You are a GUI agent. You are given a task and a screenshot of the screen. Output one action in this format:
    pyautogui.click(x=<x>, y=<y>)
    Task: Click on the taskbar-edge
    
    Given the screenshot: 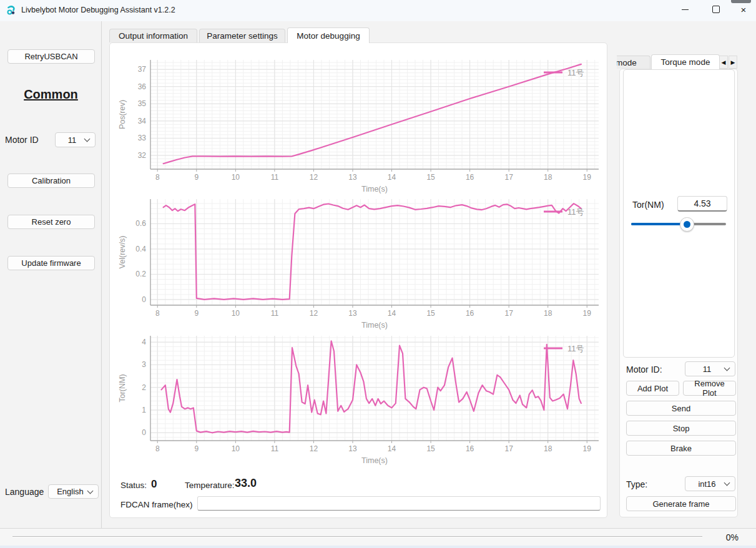 What is the action you would take?
    pyautogui.click(x=378, y=547)
    